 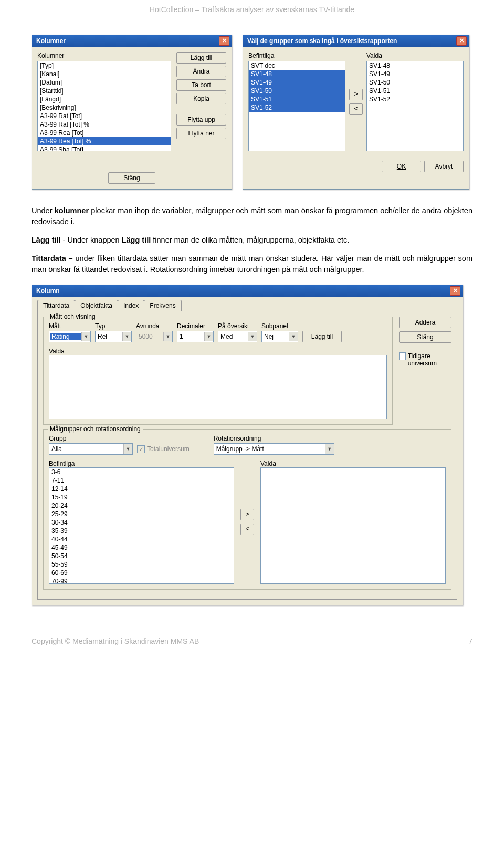 I want to click on stang-button: Stäng, so click(x=425, y=337).